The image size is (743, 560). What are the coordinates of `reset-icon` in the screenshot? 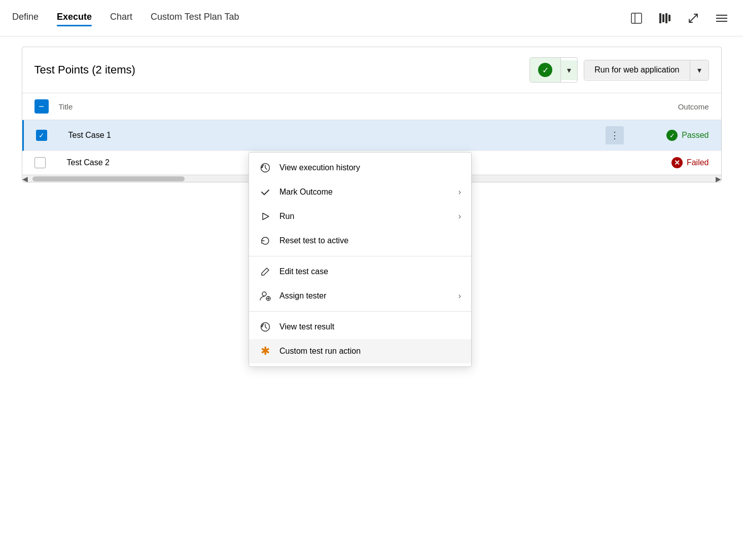 It's located at (265, 241).